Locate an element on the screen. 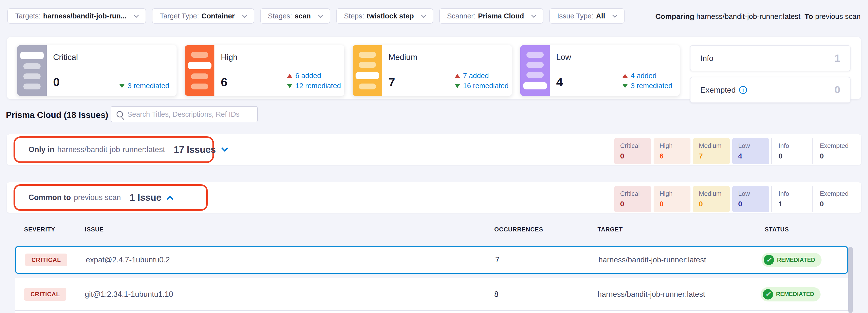  remediated-link: 12 remediated is located at coordinates (314, 86).